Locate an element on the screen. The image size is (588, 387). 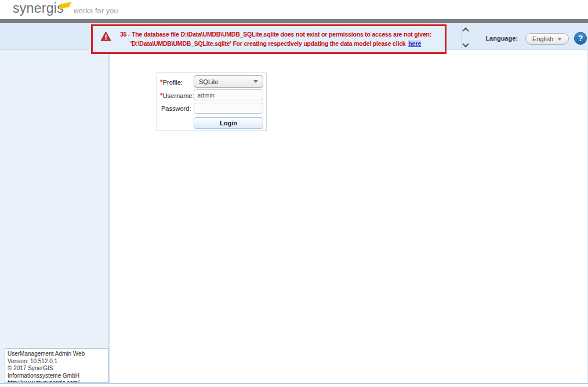
logo-tagline: works for you is located at coordinates (96, 11).